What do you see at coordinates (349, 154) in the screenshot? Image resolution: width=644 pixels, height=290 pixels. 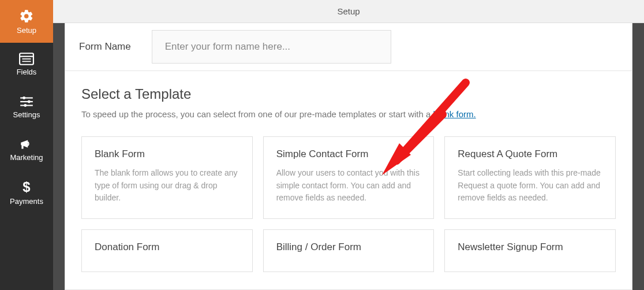 I see `template-title: Simple Contact Form` at bounding box center [349, 154].